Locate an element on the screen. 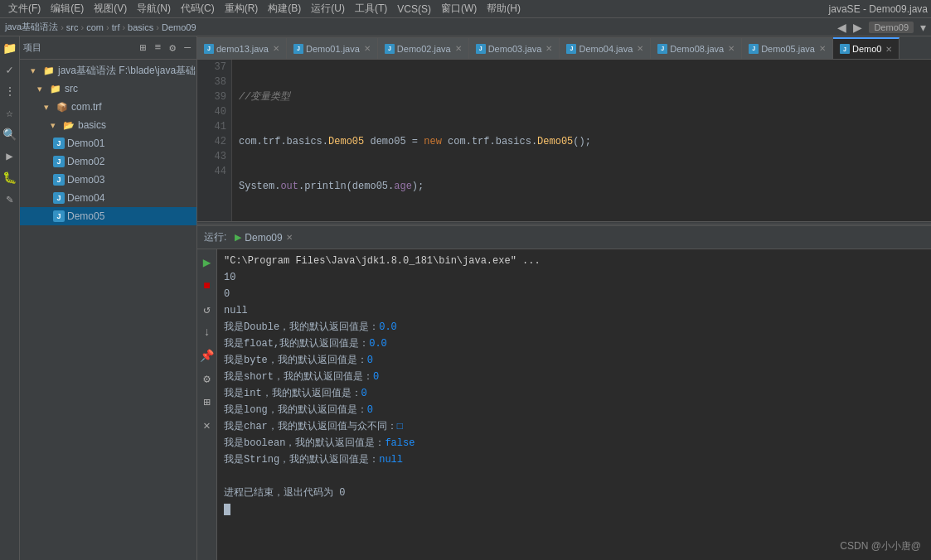 The width and height of the screenshot is (931, 560). breadcrumb-forward-icon: ▶ is located at coordinates (857, 27).